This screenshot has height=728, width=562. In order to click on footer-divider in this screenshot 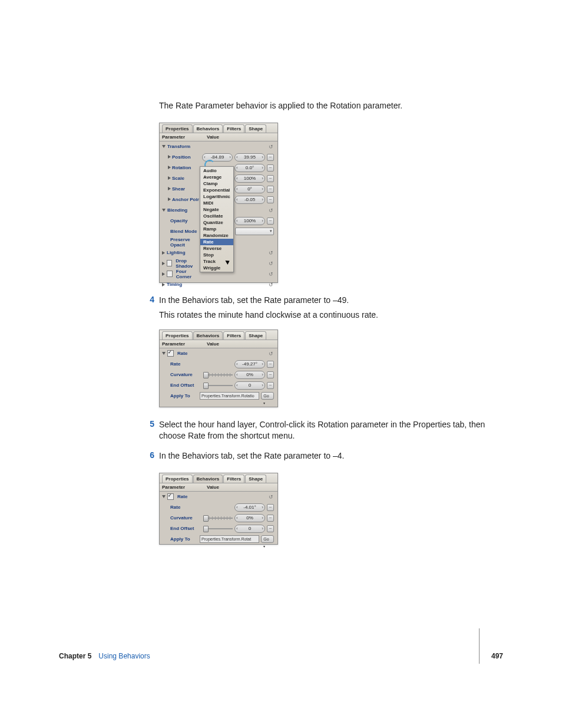, I will do `click(480, 646)`.